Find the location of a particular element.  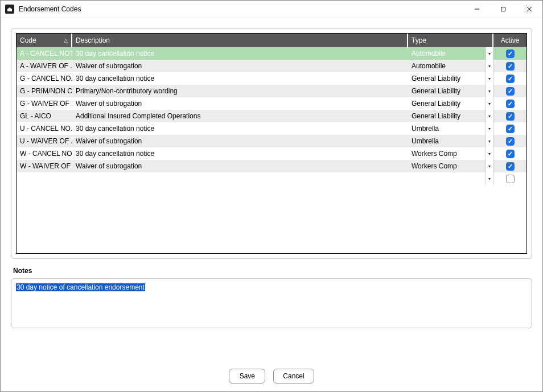

table-row: U - CANCEL NO...30 day cancellation noti… is located at coordinates (272, 129).